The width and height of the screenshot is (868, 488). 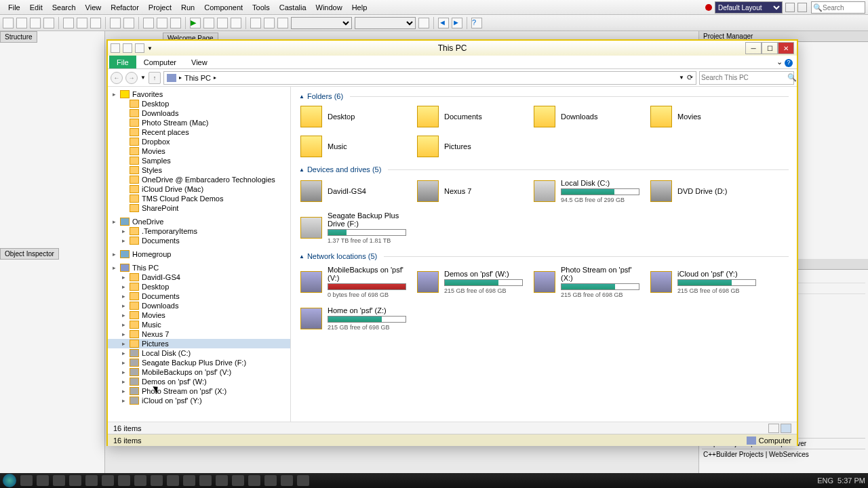 What do you see at coordinates (199, 170) in the screenshot?
I see `nav-item-styles: Styles` at bounding box center [199, 170].